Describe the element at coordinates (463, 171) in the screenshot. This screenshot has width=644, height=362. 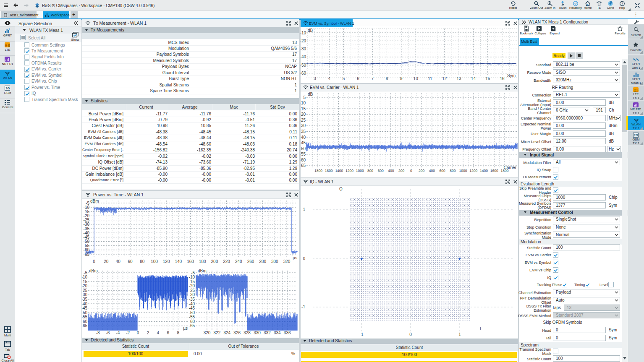
I see `svg-text: 1000` at that location.